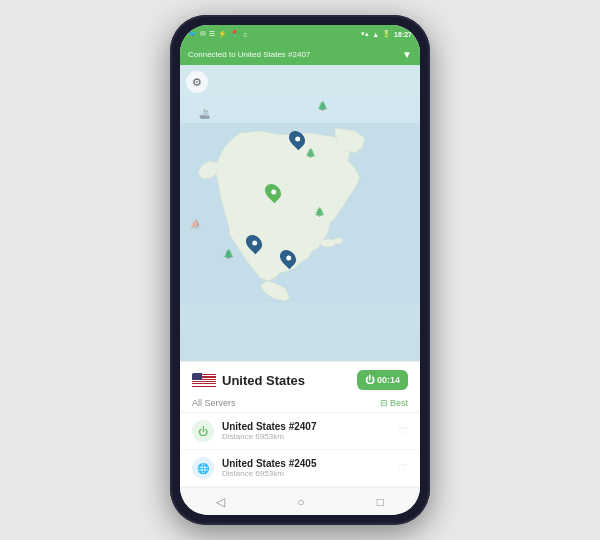  I want to click on battery-icon: 🔋, so click(386, 34).